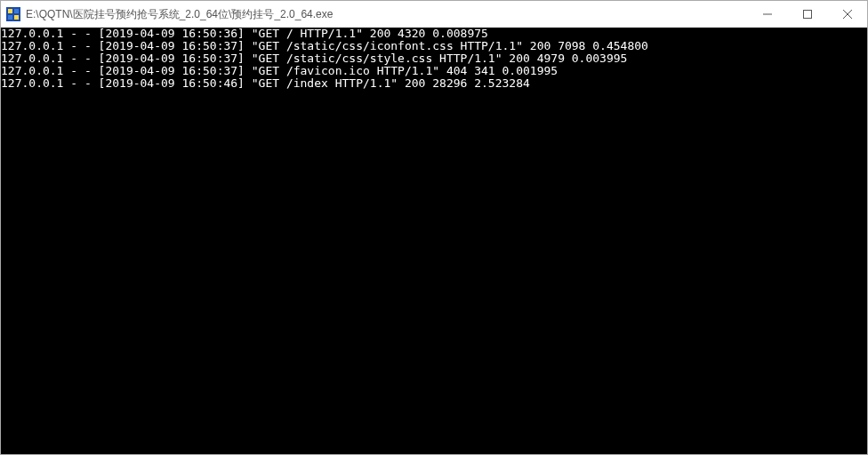 This screenshot has width=868, height=455. Describe the element at coordinates (847, 14) in the screenshot. I see `close-button` at that location.